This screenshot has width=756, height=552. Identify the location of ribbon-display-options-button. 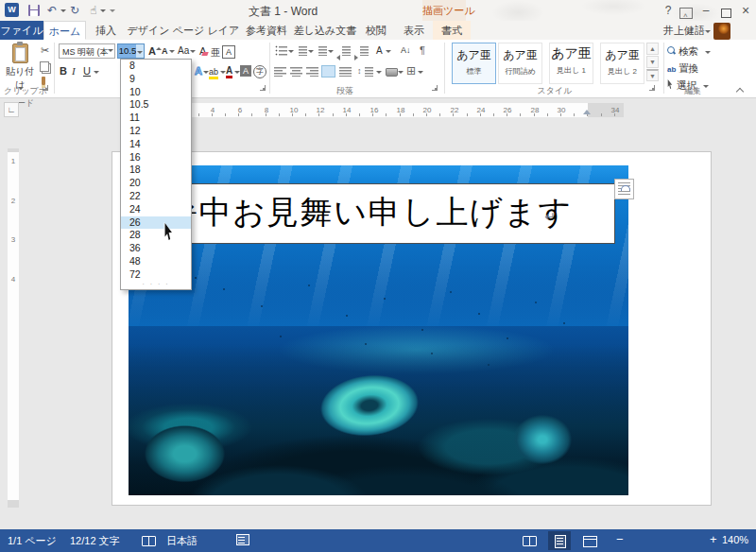
(686, 10).